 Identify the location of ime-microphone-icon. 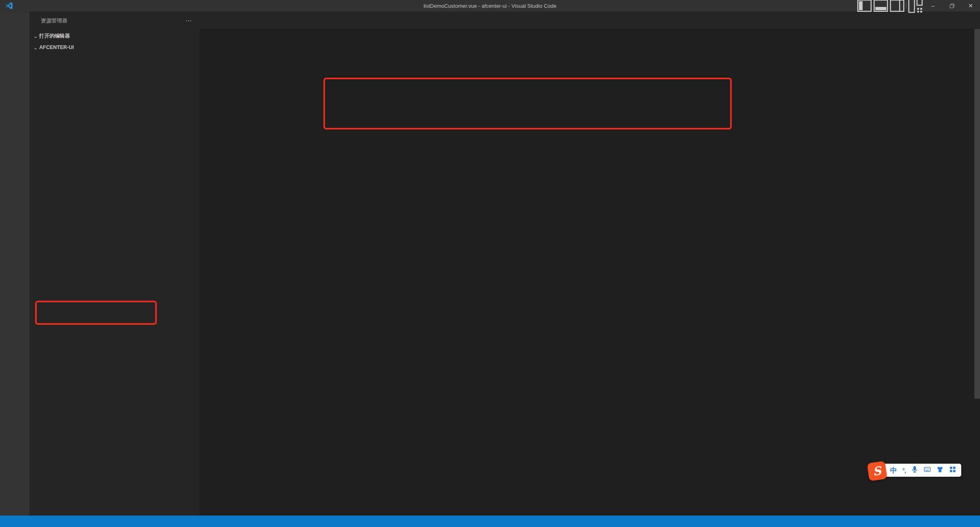
(915, 470).